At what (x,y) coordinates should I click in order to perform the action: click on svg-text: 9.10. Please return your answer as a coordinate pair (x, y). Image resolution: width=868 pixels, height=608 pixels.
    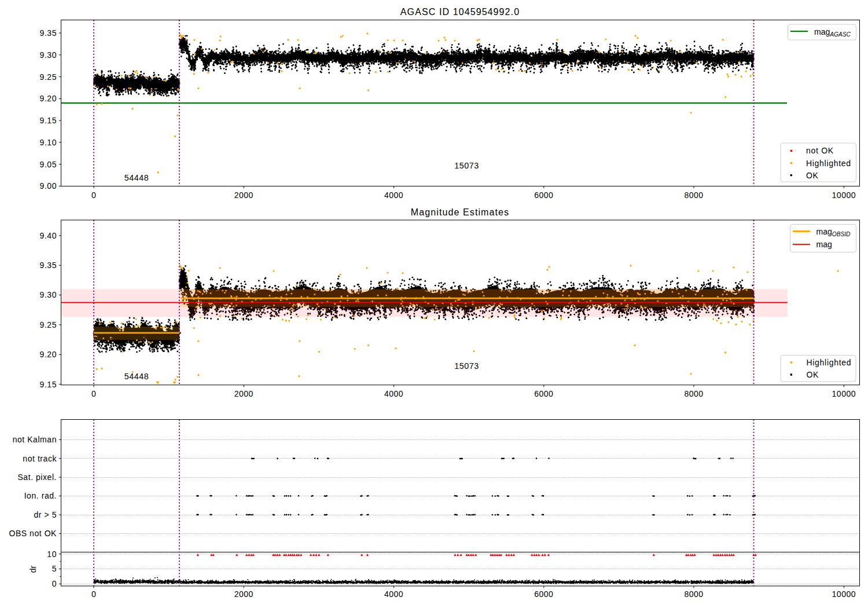
    Looking at the image, I should click on (49, 142).